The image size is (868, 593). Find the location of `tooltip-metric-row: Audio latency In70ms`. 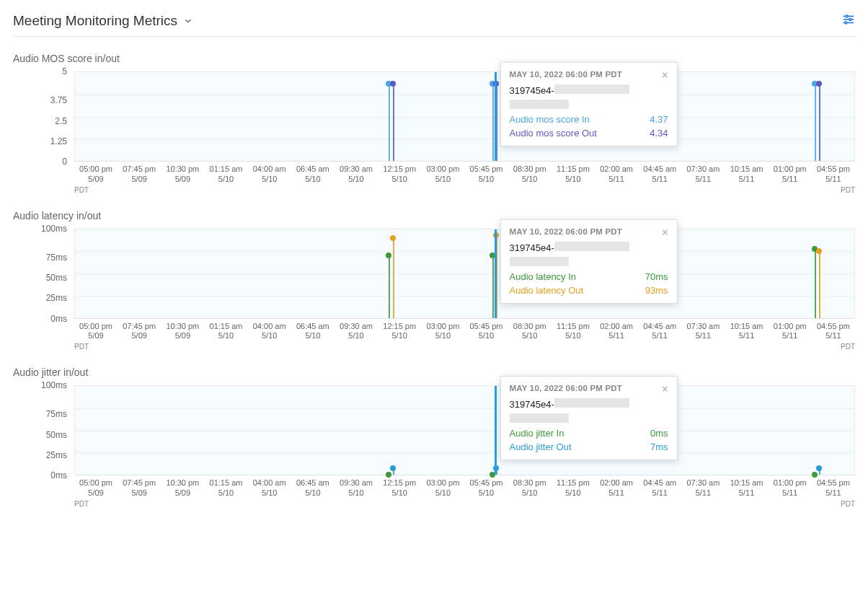

tooltip-metric-row: Audio latency In70ms is located at coordinates (589, 277).